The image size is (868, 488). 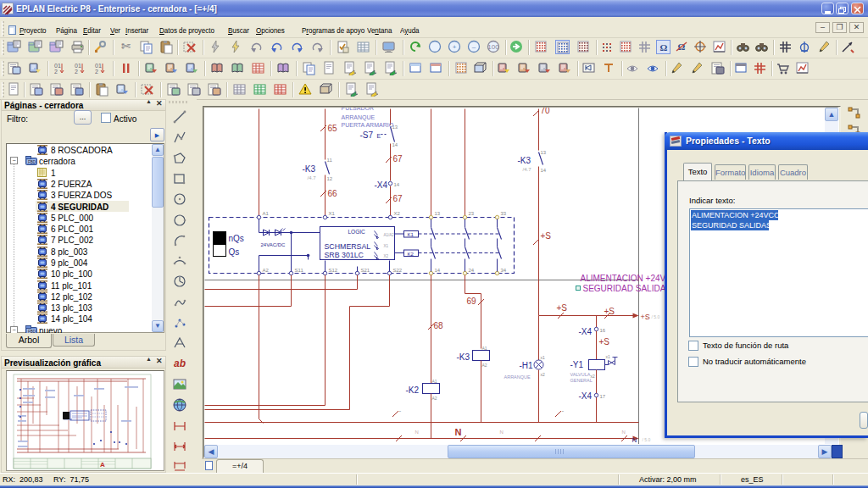 What do you see at coordinates (604, 396) in the screenshot?
I see `svg-text: 17` at bounding box center [604, 396].